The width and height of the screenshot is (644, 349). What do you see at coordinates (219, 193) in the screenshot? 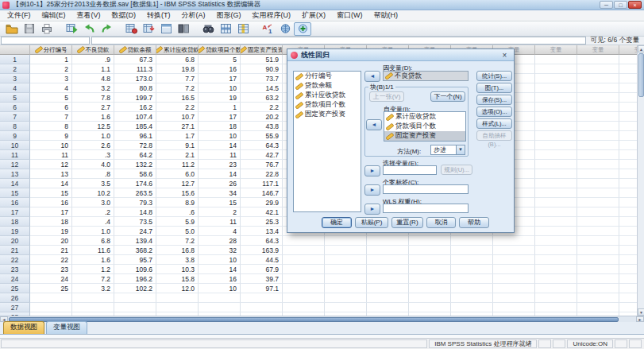
I see `data-cell: 34` at bounding box center [219, 193].